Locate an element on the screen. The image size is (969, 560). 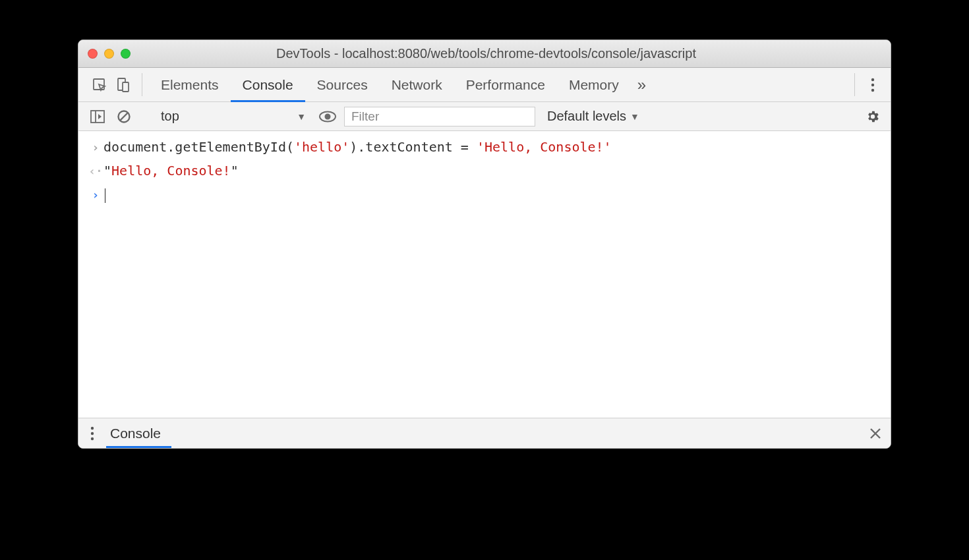
console-code: document.getElementById('hello').textCon… is located at coordinates (357, 147).